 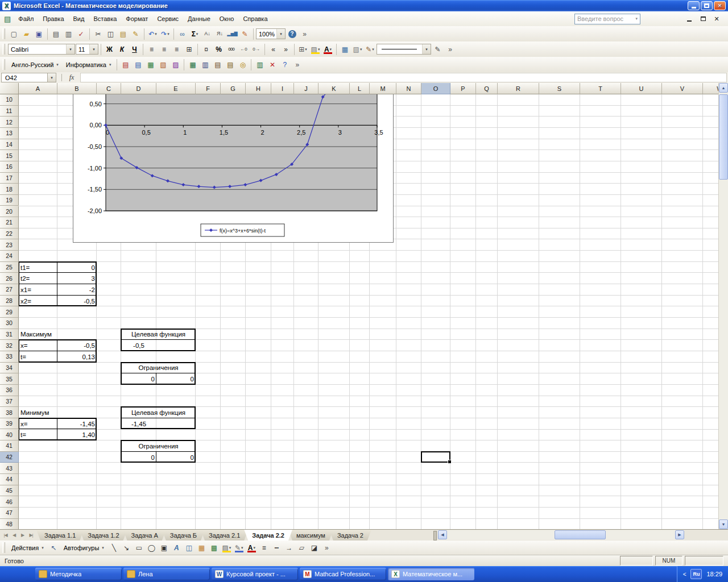 What do you see at coordinates (38, 278) in the screenshot?
I see `cell-A26: t2=` at bounding box center [38, 278].